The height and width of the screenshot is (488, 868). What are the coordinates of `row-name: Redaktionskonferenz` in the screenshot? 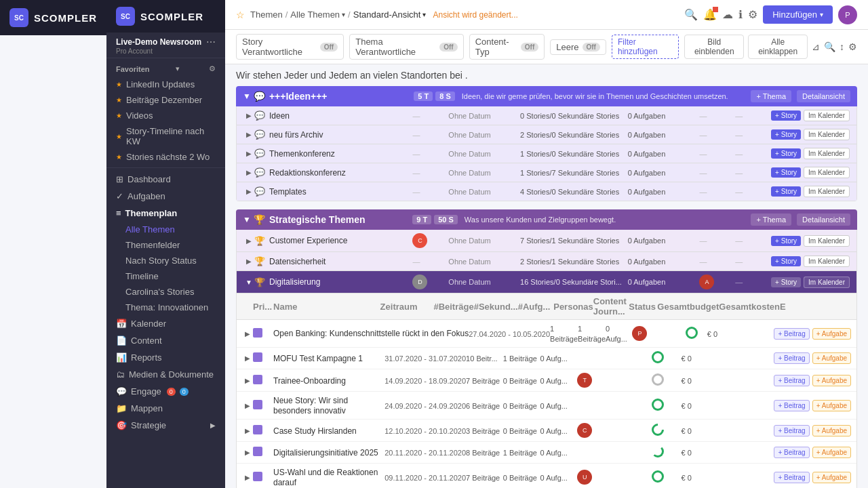 It's located at (340, 173).